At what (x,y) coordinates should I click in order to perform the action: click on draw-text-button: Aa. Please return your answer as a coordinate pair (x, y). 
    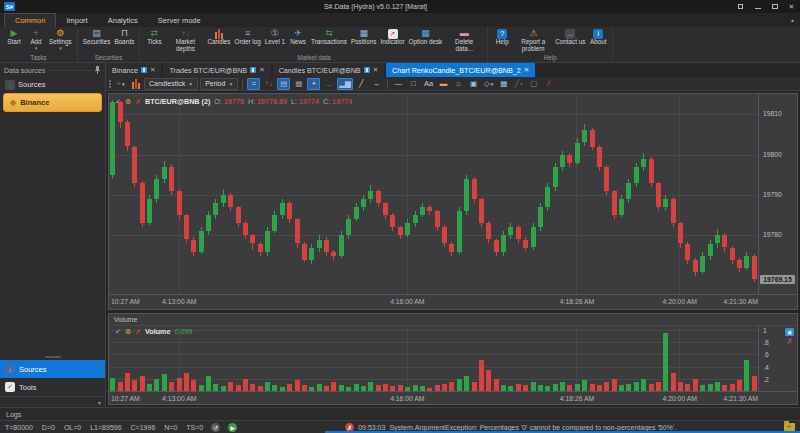
    Looking at the image, I should click on (428, 84).